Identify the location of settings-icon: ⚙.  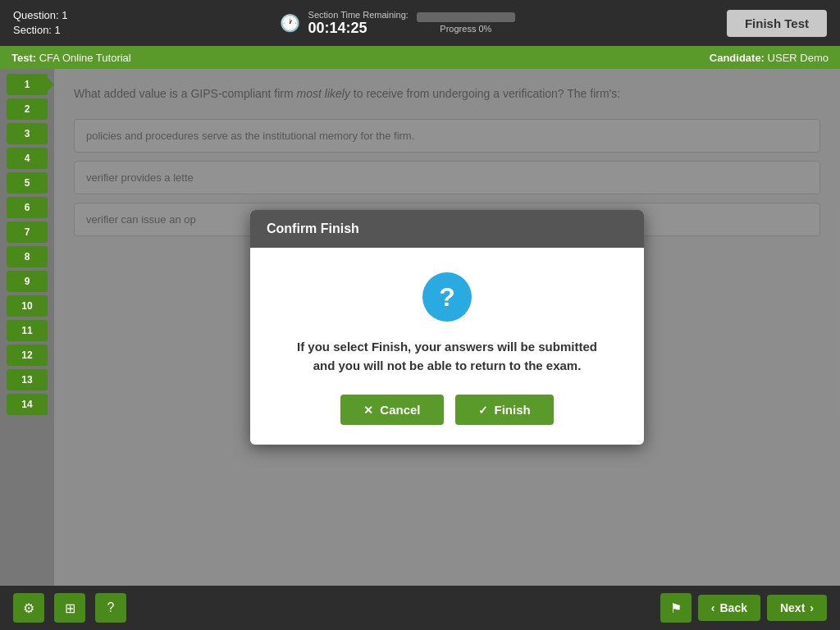
(29, 609).